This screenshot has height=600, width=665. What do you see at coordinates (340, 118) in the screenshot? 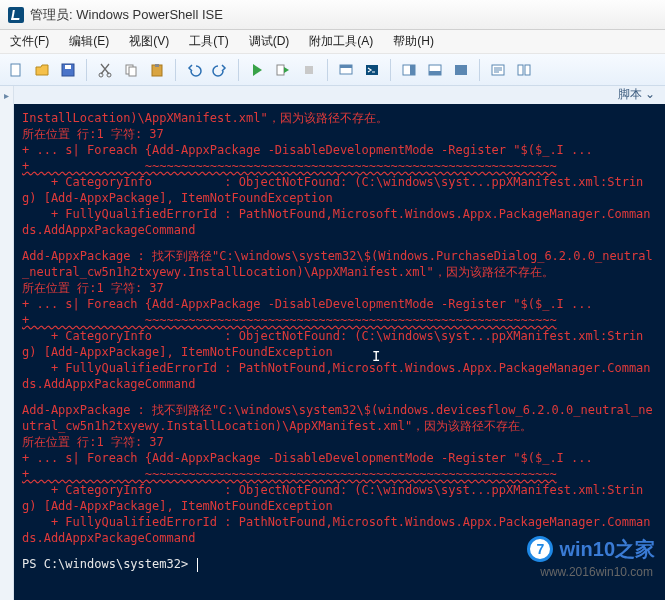
I see `console-line: InstallLocation)\AppXManifest.xml"，因为该路径…` at bounding box center [340, 118].